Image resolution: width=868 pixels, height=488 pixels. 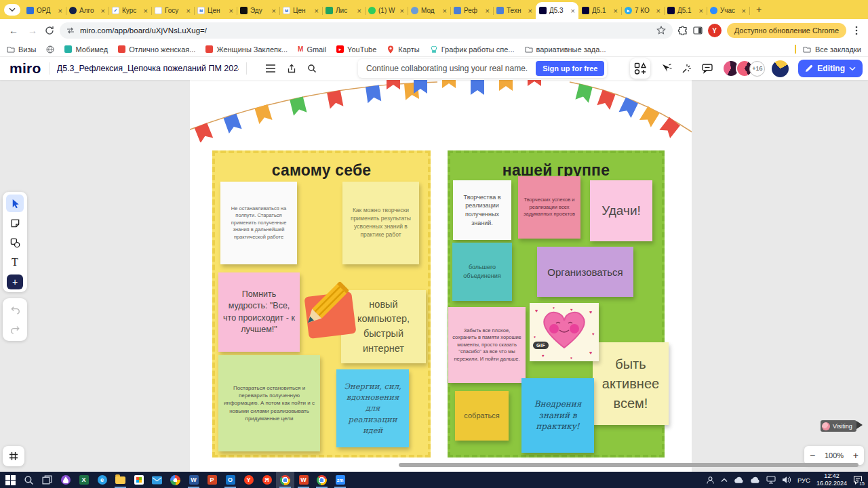 What do you see at coordinates (472, 11) in the screenshot?
I see `browser-tab: Реф×` at bounding box center [472, 11].